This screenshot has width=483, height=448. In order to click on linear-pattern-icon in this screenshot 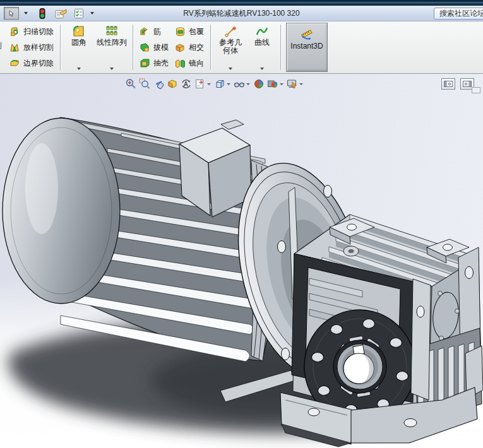, I will do `click(112, 32)`.